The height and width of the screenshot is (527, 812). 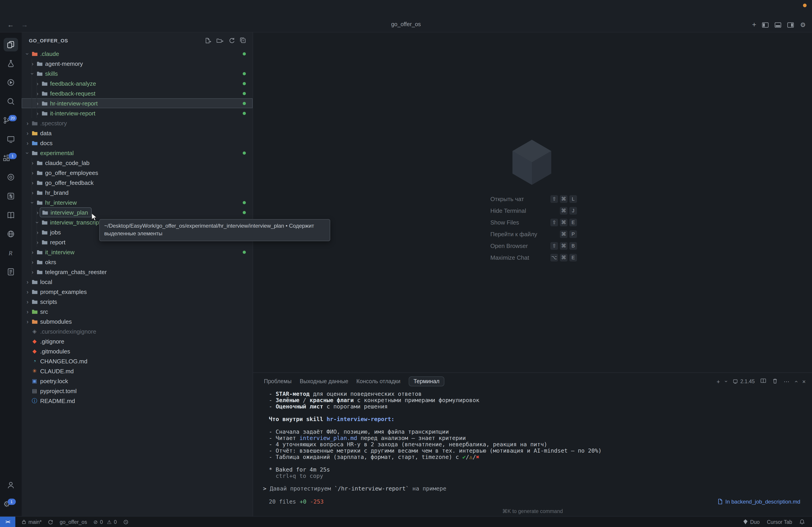 I want to click on new-folder-icon, so click(x=220, y=41).